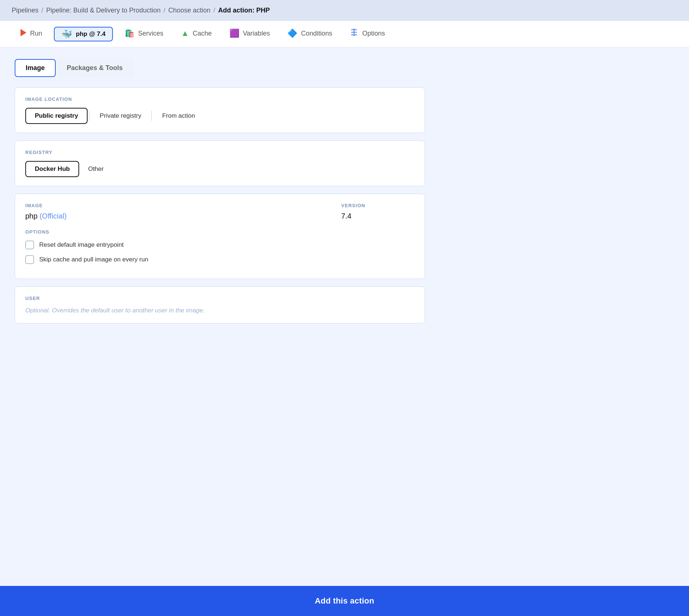 Image resolution: width=689 pixels, height=616 pixels. Describe the element at coordinates (176, 212) in the screenshot. I see `image-column: IMAGE php (Official)` at that location.